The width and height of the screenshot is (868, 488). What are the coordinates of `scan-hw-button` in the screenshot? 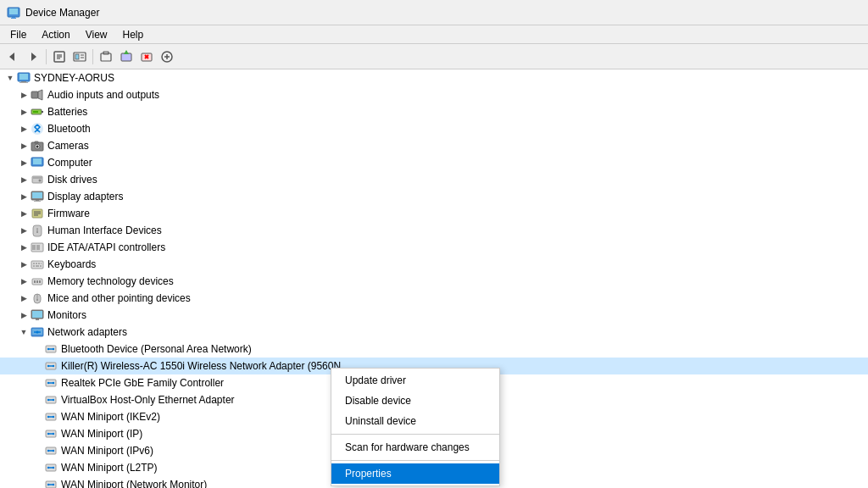 It's located at (167, 57).